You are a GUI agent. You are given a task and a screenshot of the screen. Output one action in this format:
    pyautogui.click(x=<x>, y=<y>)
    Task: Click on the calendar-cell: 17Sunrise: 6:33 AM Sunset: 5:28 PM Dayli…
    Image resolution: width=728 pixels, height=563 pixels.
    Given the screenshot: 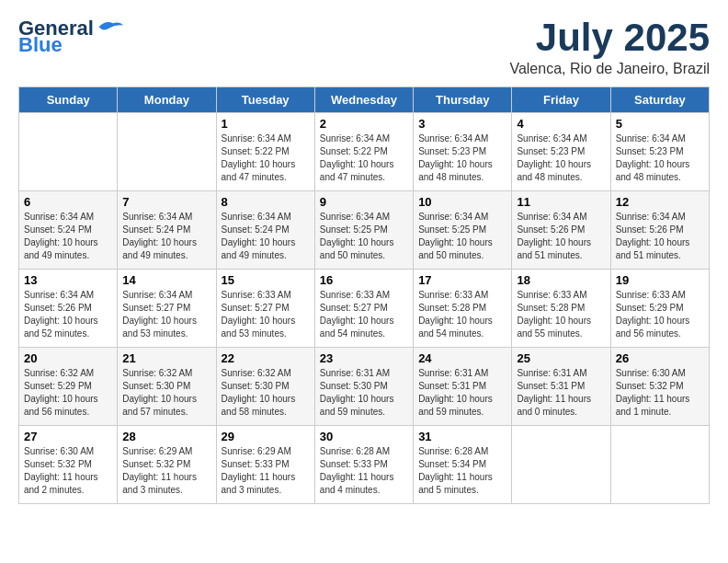 What is the action you would take?
    pyautogui.click(x=463, y=309)
    